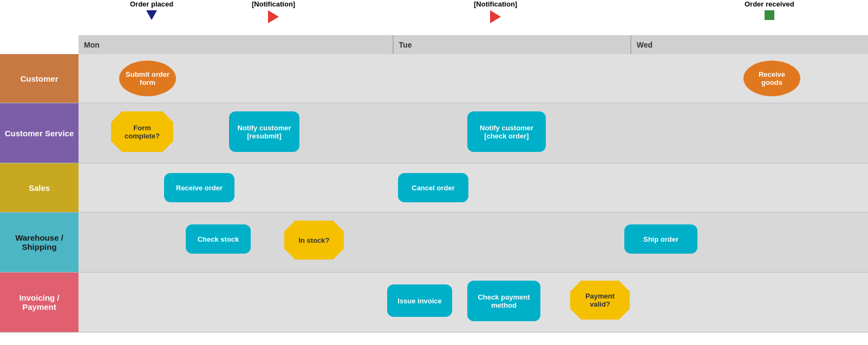 The height and width of the screenshot is (345, 868). Describe the element at coordinates (473, 188) in the screenshot. I see `lane-content-sales: Receive order Cancel order` at that location.